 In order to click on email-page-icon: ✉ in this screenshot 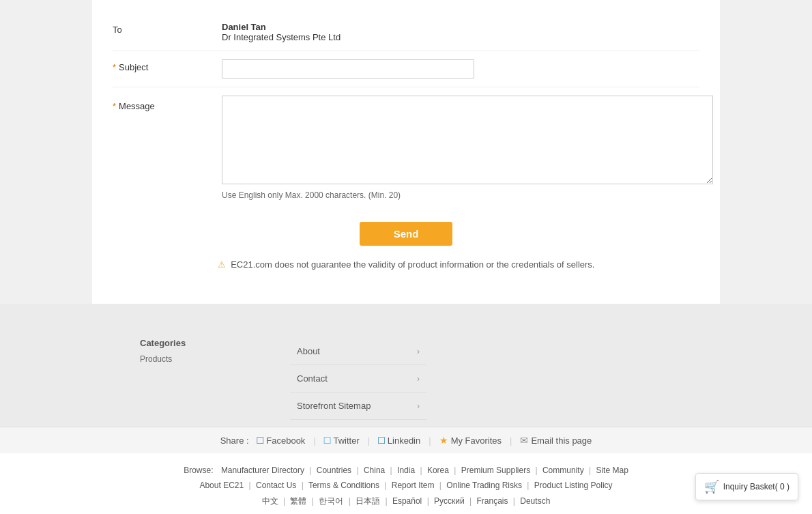, I will do `click(524, 440)`.